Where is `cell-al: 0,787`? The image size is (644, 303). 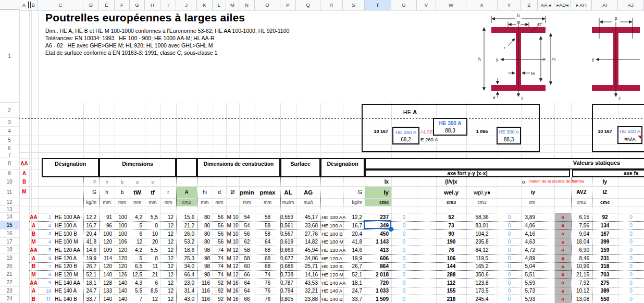
cell-al: 0,787 is located at coordinates (288, 283).